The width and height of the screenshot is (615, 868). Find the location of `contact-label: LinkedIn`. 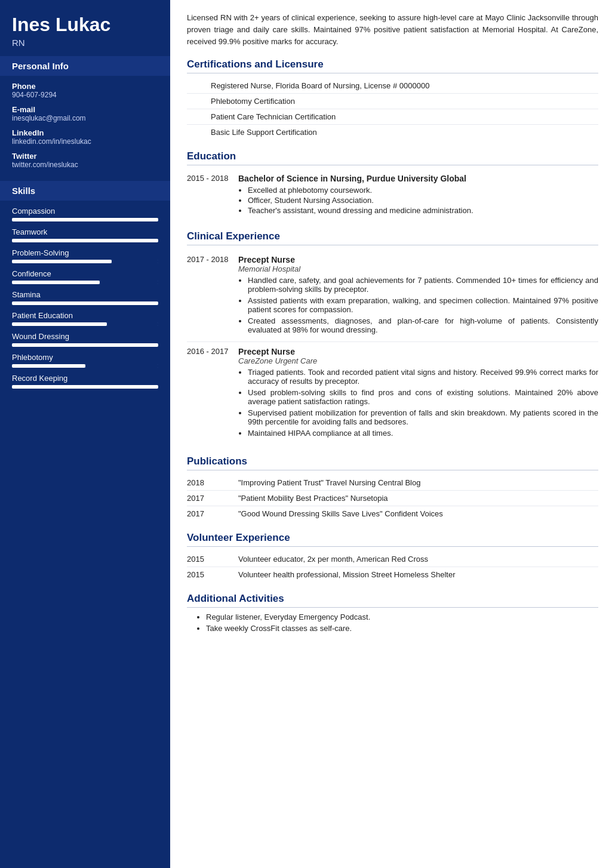

contact-label: LinkedIn is located at coordinates (85, 133).